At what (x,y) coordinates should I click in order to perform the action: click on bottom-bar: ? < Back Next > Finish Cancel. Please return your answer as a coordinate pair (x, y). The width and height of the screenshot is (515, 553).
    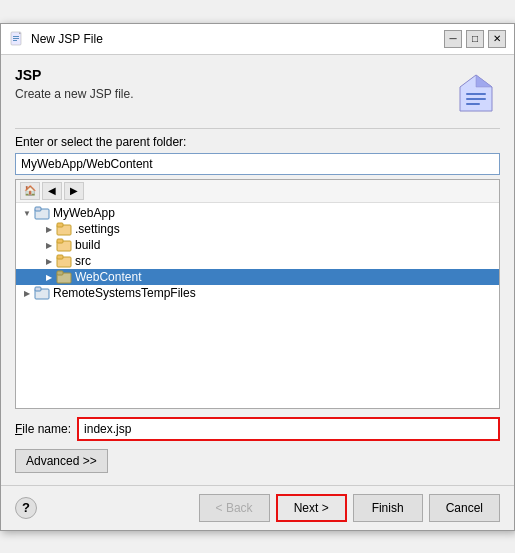
    Looking at the image, I should click on (258, 508).